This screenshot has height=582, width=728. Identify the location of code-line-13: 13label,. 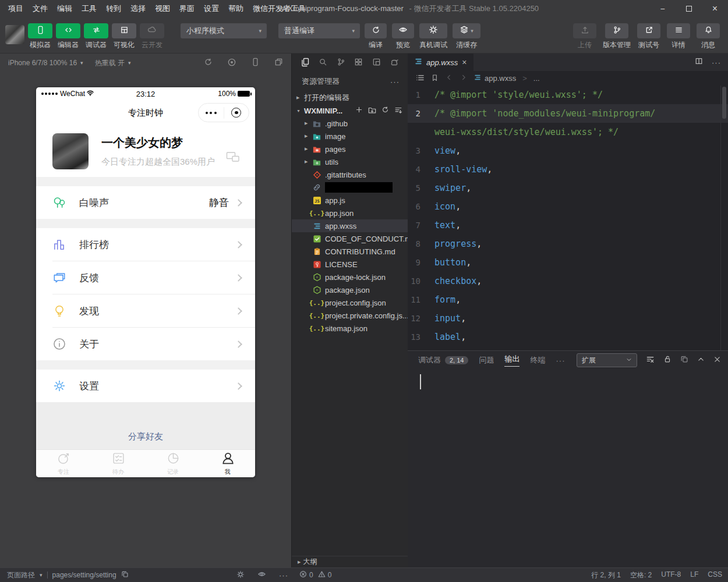
(568, 337).